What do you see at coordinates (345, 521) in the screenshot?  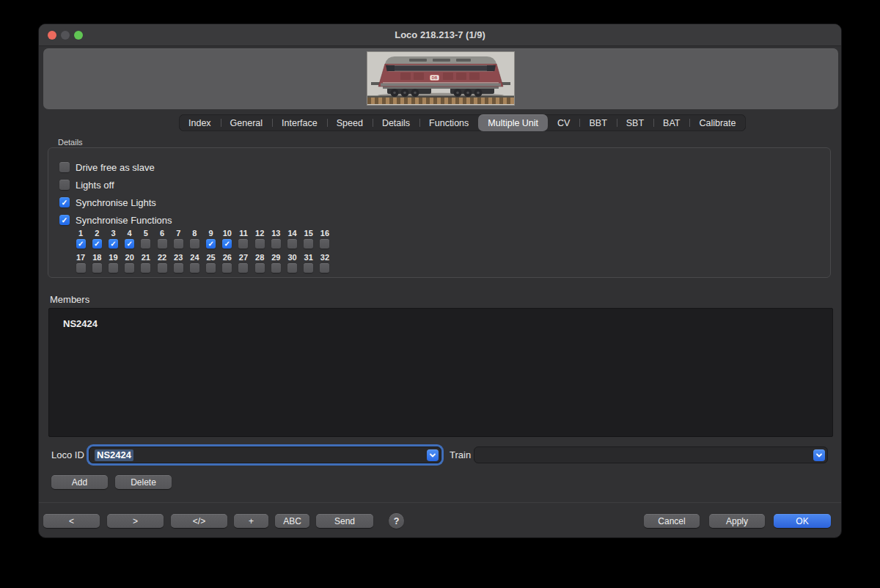 I see `send-button: Send` at bounding box center [345, 521].